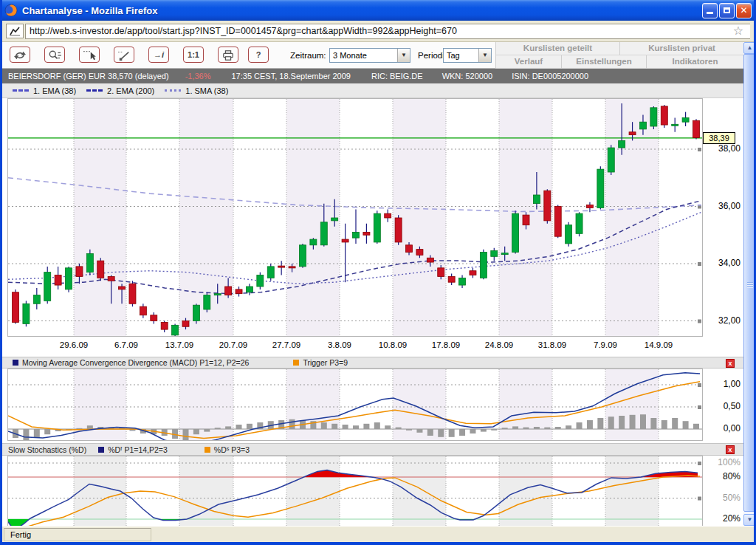  What do you see at coordinates (604, 62) in the screenshot?
I see `einstellungen-button: Einstellungen` at bounding box center [604, 62].